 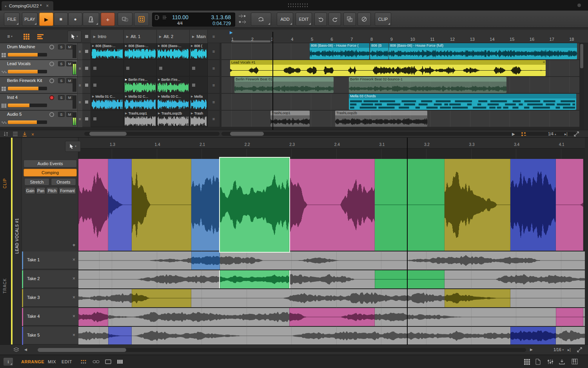 I want to click on arranger-clip: TrashLoop2b, so click(x=381, y=118).